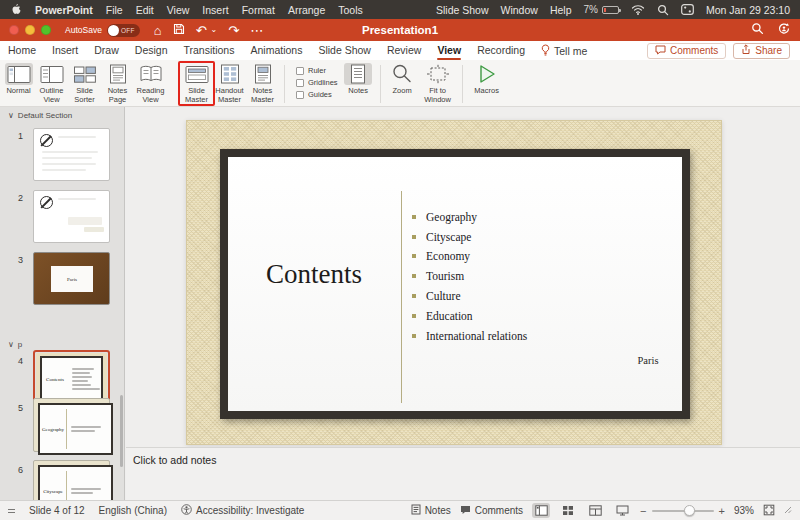 Image resolution: width=800 pixels, height=520 pixels. I want to click on reading-view-button: Reading View, so click(150, 84).